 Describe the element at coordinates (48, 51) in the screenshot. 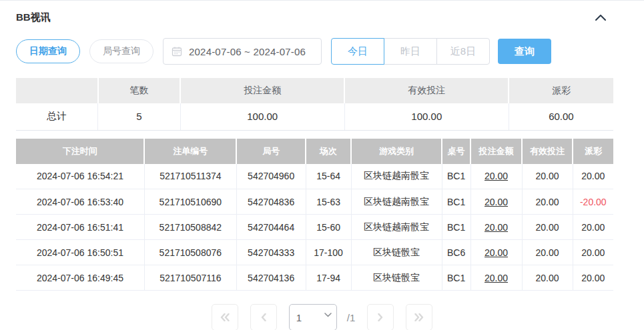

I see `date-query-tab: 日期查询` at that location.